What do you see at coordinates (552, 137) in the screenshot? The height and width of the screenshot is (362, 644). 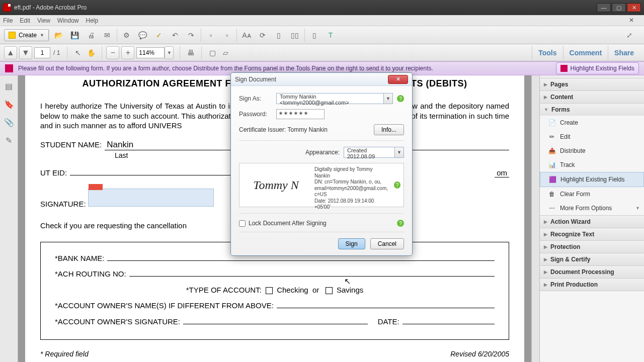 I see `form-edit-icon: ✏` at bounding box center [552, 137].